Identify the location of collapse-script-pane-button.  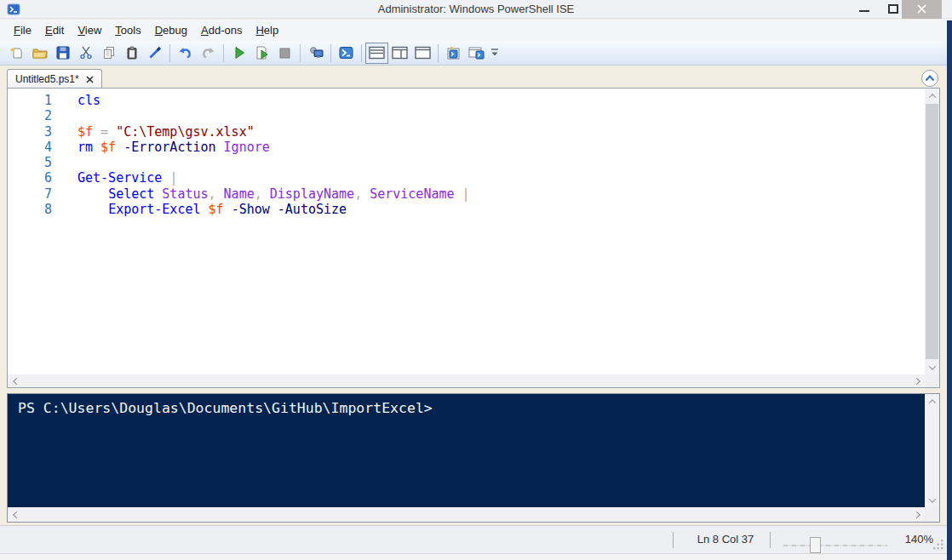
(930, 78).